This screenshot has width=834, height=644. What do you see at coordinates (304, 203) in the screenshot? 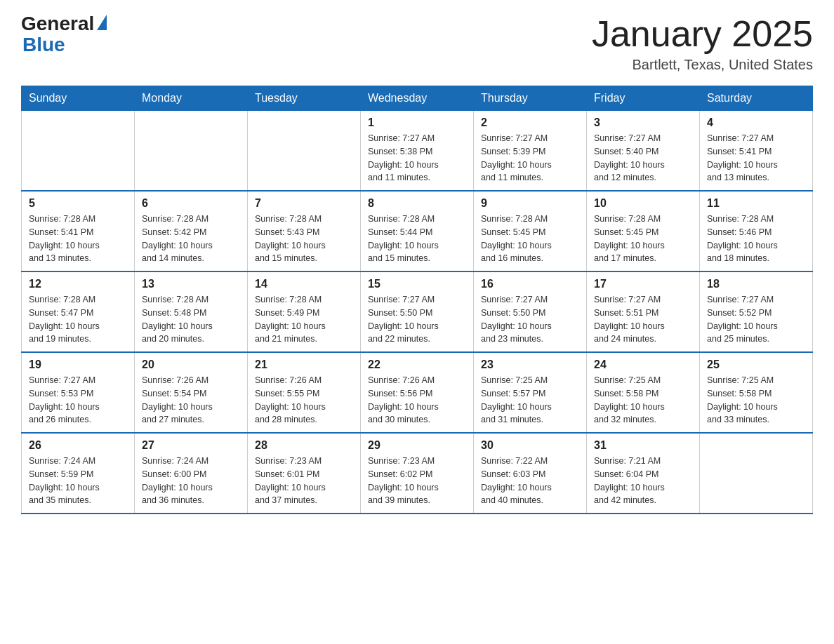
I see `day-number: 7` at bounding box center [304, 203].